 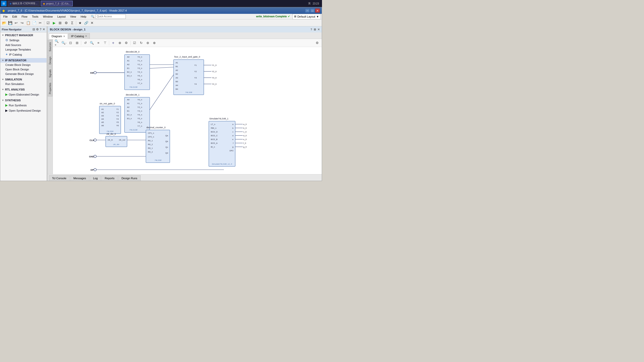 I want to click on menu-tools: Tools, so click(x=35, y=17).